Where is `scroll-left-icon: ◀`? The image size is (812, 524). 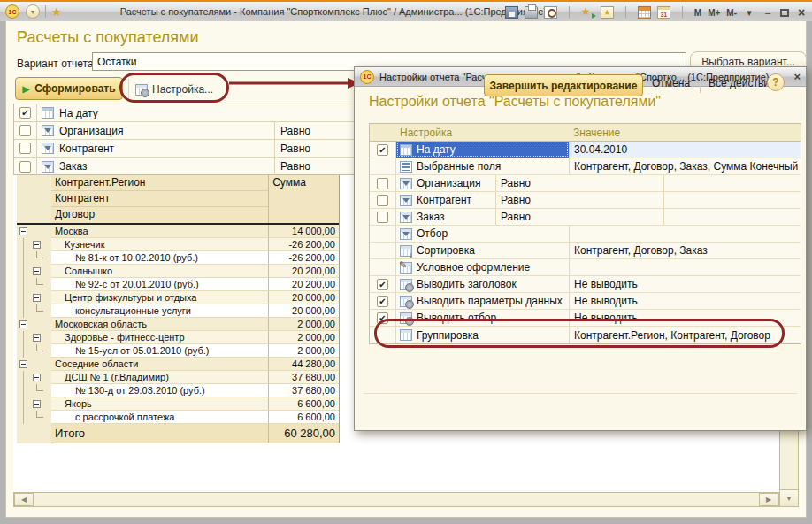 scroll-left-icon: ◀ is located at coordinates (24, 499).